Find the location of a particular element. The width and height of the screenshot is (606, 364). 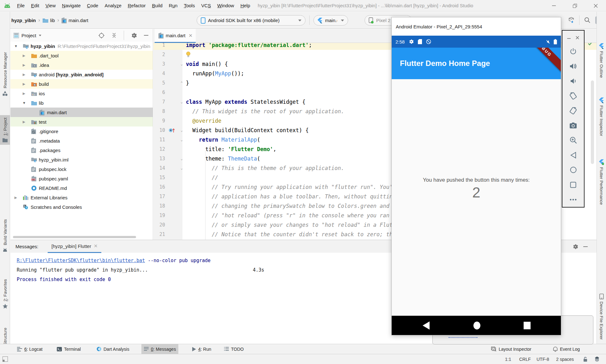

stripe-1-project: 1: Project is located at coordinates (5, 130).